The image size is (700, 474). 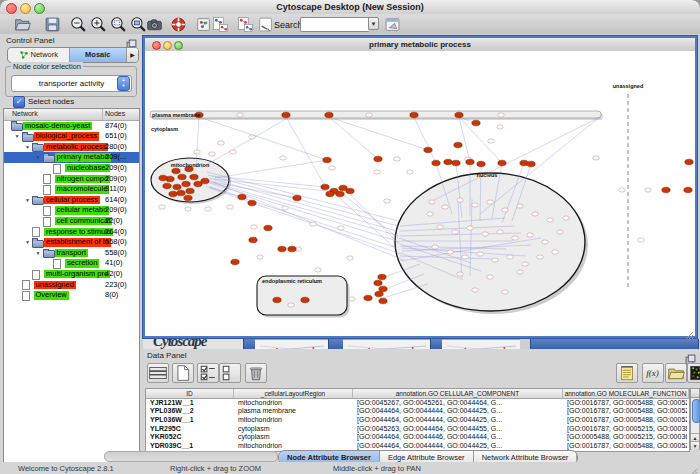 What do you see at coordinates (459, 430) in the screenshot?
I see `table-cell: [GO:0045263, GO:0044464, GO:0044455, G..…` at bounding box center [459, 430].